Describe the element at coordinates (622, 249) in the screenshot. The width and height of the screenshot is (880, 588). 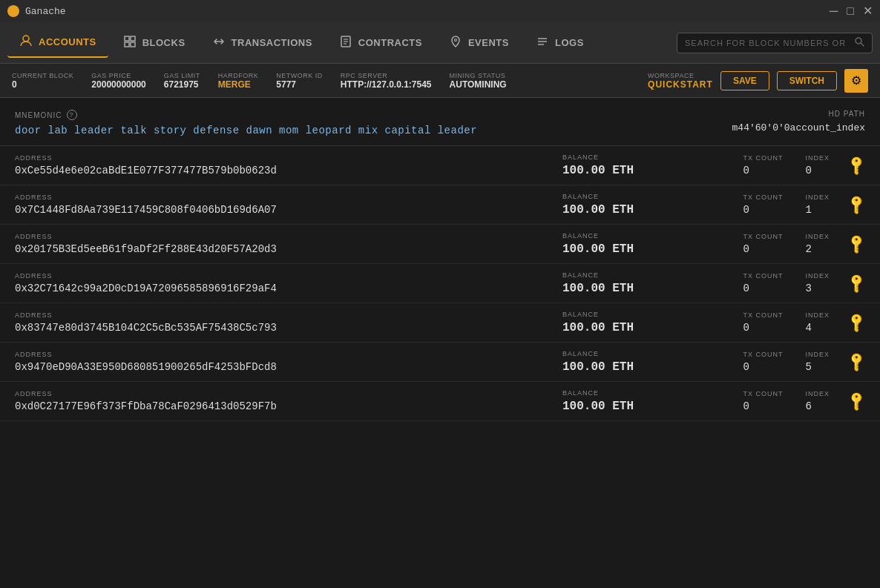
I see `balance-value-2: 100.00 ETH` at that location.